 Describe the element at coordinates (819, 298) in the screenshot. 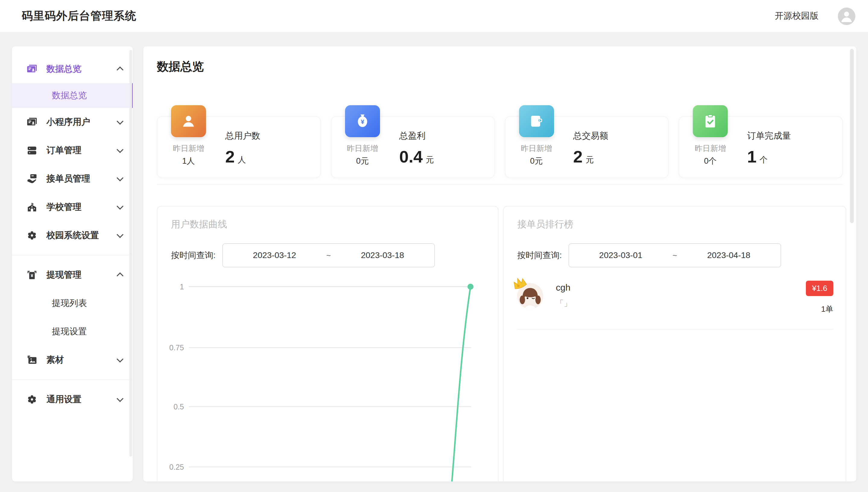

I see `rank-metrics: ¥1.6 1单` at that location.